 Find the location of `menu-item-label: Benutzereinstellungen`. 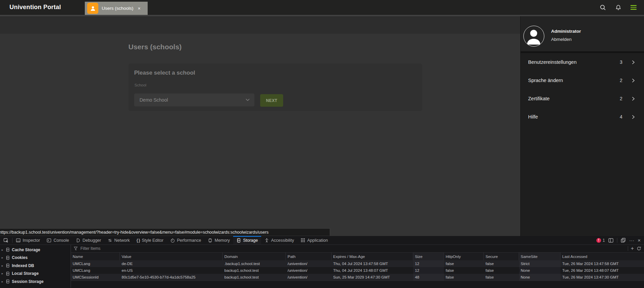

menu-item-label: Benutzereinstellungen is located at coordinates (552, 62).